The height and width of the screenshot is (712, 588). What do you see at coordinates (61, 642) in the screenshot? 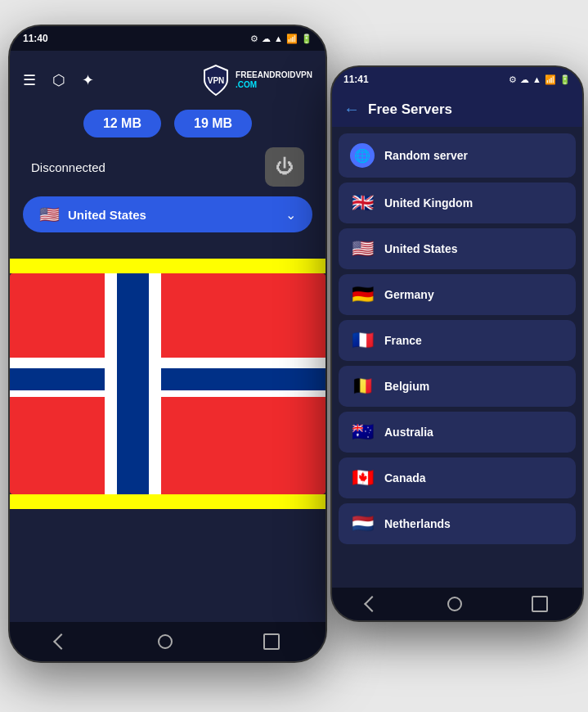
I see `back-nav-button` at bounding box center [61, 642].